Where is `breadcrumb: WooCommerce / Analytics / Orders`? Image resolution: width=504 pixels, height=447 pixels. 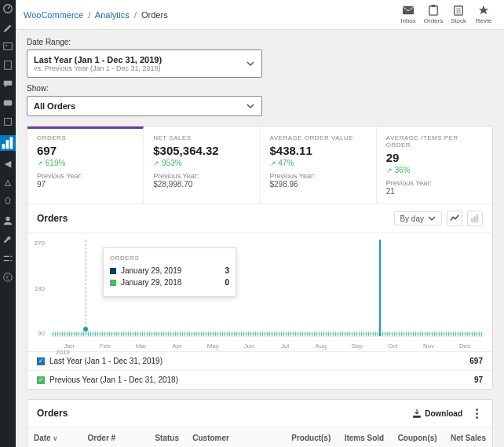 breadcrumb: WooCommerce / Analytics / Orders is located at coordinates (96, 15).